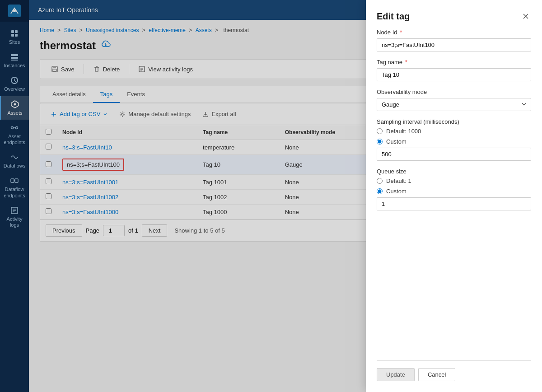 The image size is (542, 392). Describe the element at coordinates (454, 100) in the screenshot. I see `observability-field: Observability mode None Gauge Counter Hi…` at that location.